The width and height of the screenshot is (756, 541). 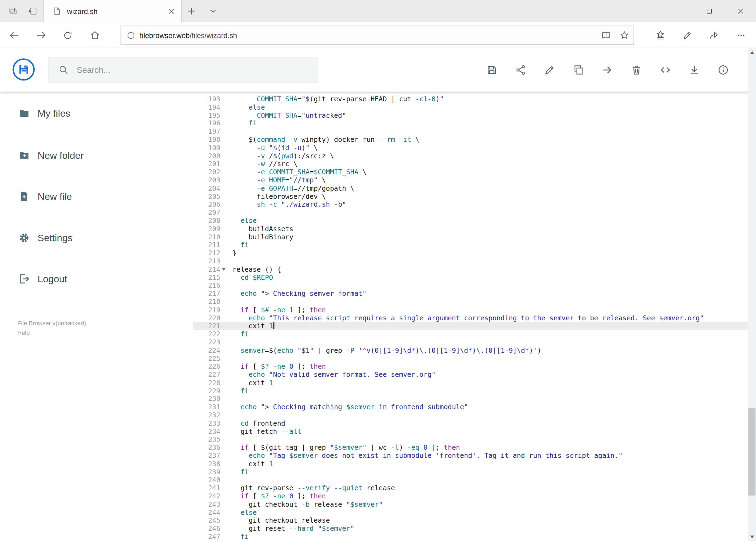 What do you see at coordinates (41, 35) in the screenshot?
I see `forward-button` at bounding box center [41, 35].